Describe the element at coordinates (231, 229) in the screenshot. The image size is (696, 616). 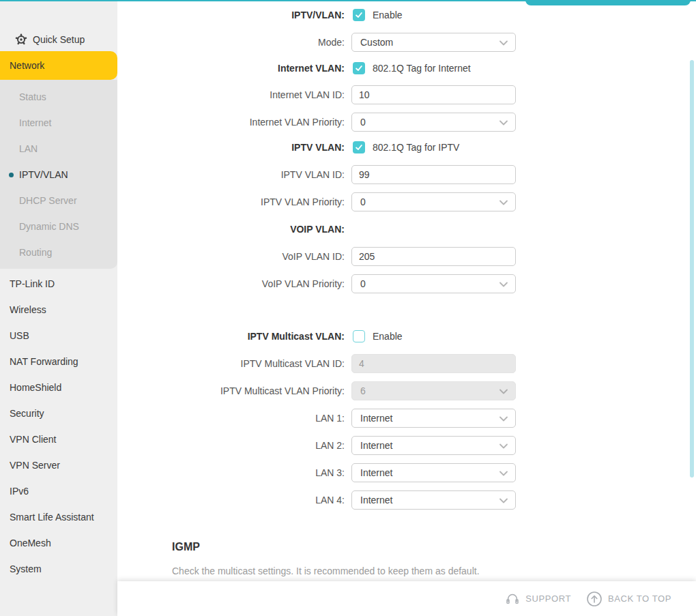
I see `field-label: VOIP VLAN:` at that location.